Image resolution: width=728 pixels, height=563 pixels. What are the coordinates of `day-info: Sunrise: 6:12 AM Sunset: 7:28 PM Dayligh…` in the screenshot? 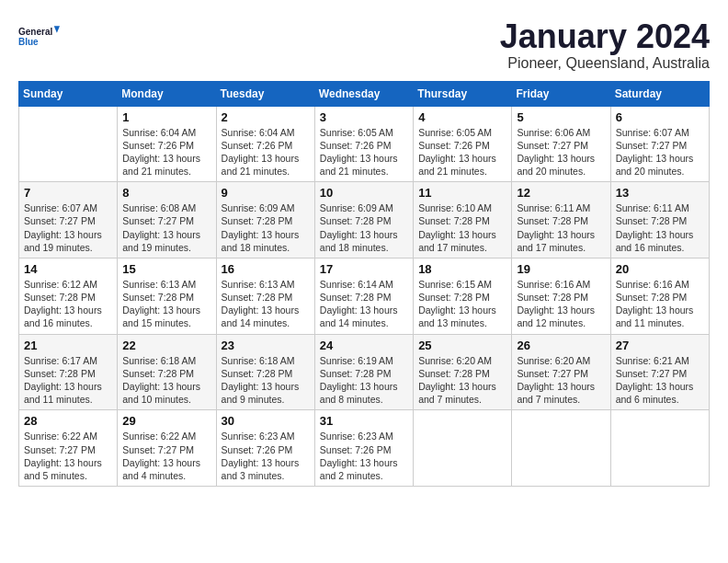 It's located at (68, 304).